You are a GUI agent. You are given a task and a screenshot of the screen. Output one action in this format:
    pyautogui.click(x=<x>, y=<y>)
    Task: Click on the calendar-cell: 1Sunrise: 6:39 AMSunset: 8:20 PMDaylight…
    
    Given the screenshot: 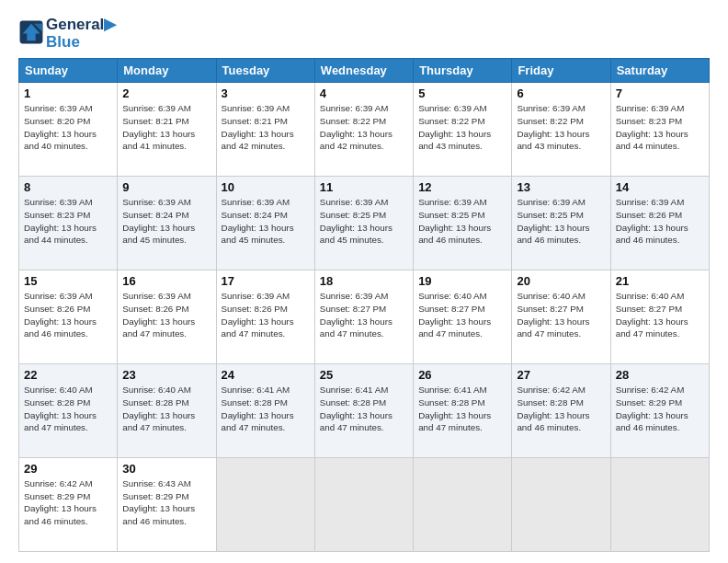 What is the action you would take?
    pyautogui.click(x=68, y=130)
    